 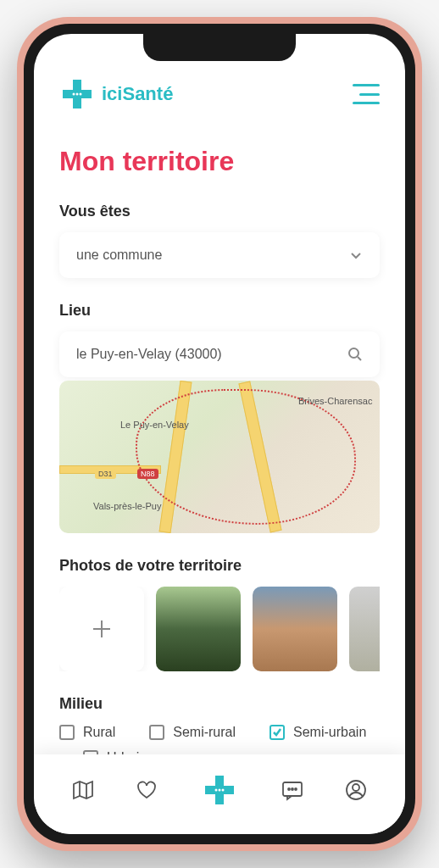 What do you see at coordinates (330, 732) in the screenshot?
I see `checkbox-label: Semi-urbain` at bounding box center [330, 732].